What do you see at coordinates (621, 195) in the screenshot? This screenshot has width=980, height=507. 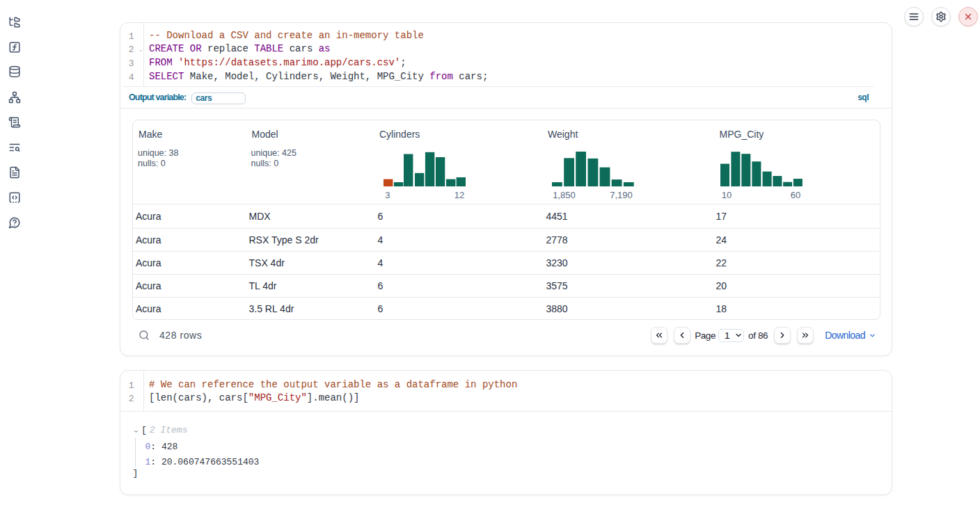 I see `svg-text: 7,190` at bounding box center [621, 195].